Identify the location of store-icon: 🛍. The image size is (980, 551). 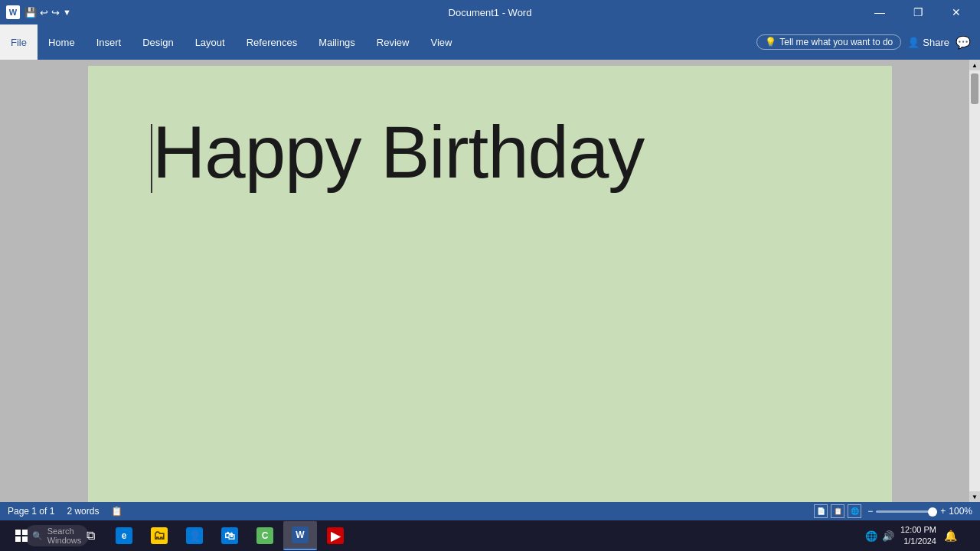
(230, 536).